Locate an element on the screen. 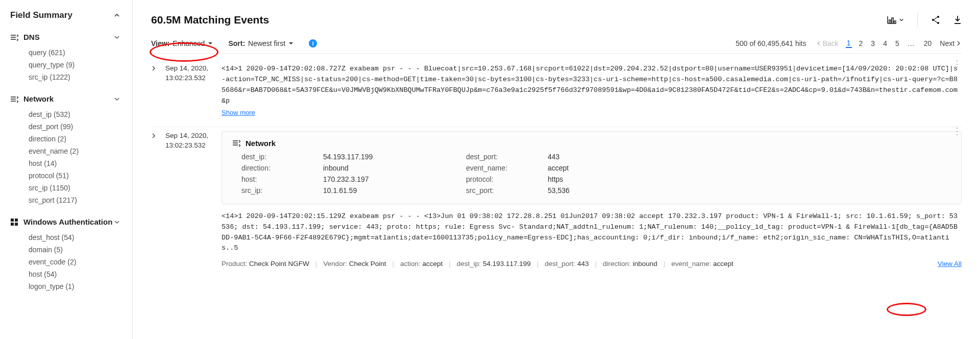 The width and height of the screenshot is (980, 339). show-more-link: Show more is located at coordinates (238, 112).